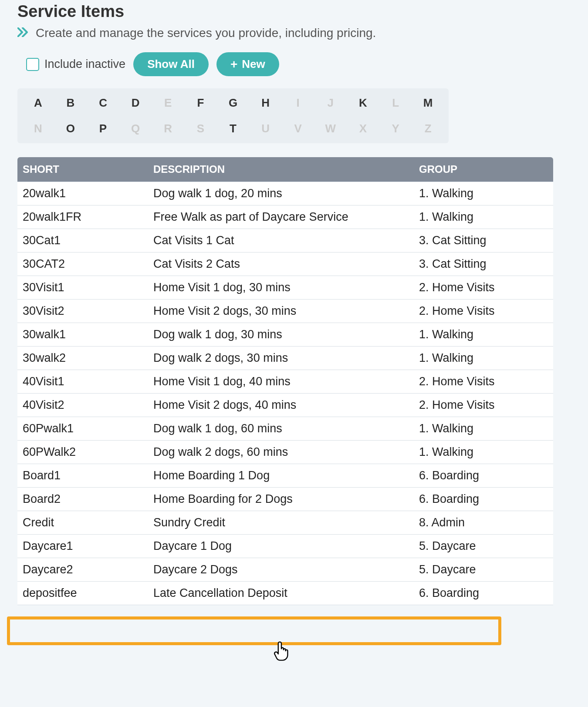 The height and width of the screenshot is (707, 588). What do you see at coordinates (285, 288) in the screenshot?
I see `table-row: 30Visit1Home Visit 1 dog, 30 mins2. Home…` at bounding box center [285, 288].